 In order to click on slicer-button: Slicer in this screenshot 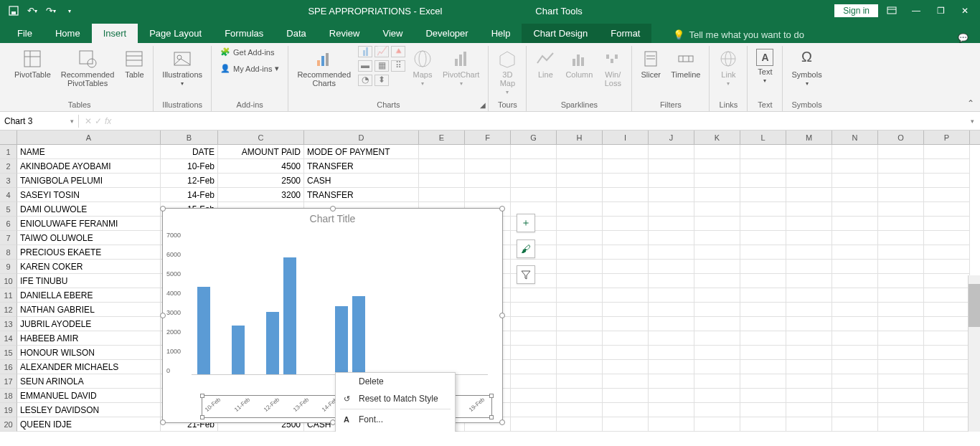, I will do `click(651, 64)`.